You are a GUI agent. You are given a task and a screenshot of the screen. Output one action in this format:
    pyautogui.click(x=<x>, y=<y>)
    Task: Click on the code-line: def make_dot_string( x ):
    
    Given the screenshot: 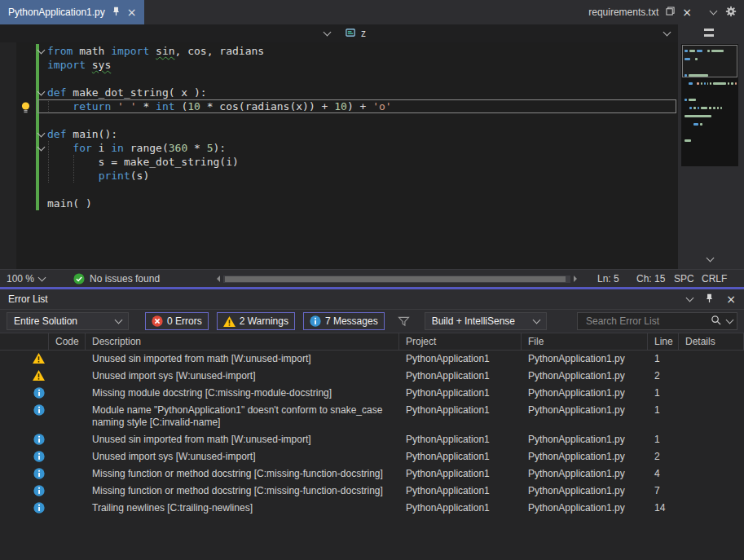 What is the action you would take?
    pyautogui.click(x=357, y=93)
    